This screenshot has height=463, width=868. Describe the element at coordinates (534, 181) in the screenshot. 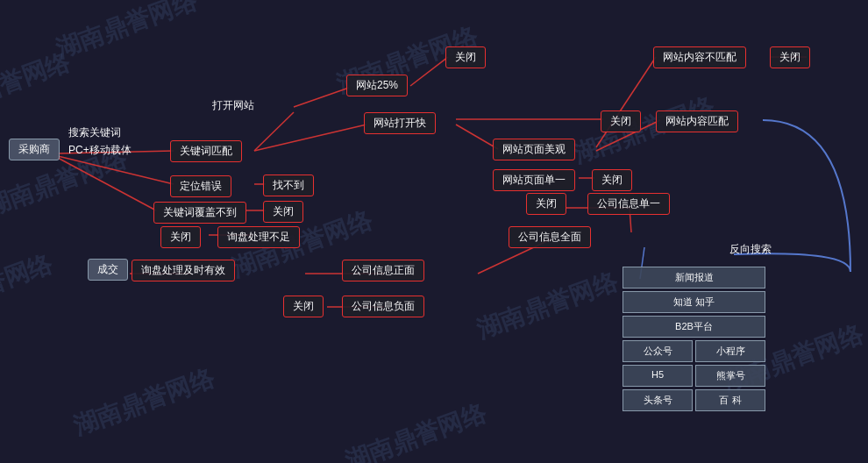

I see `wangzhanyemiandan-node: 网站页面单一` at that location.